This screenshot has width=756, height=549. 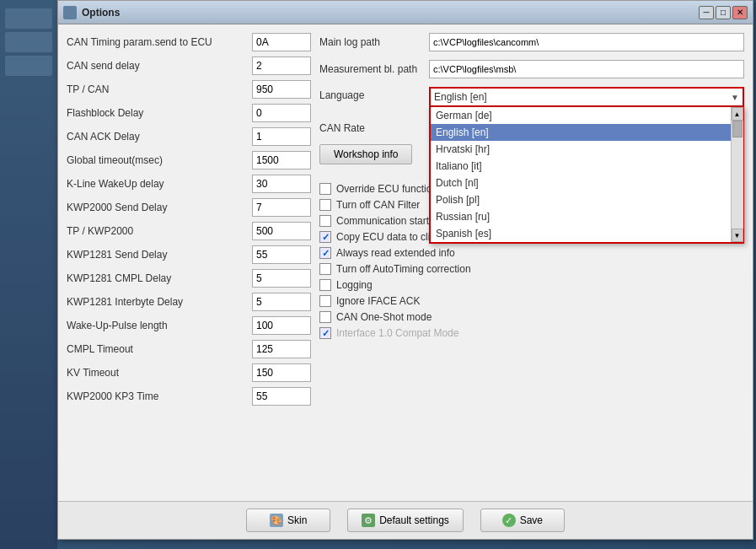 I want to click on checkbox-label-override-ecu: Override ECU functions, so click(x=389, y=189).